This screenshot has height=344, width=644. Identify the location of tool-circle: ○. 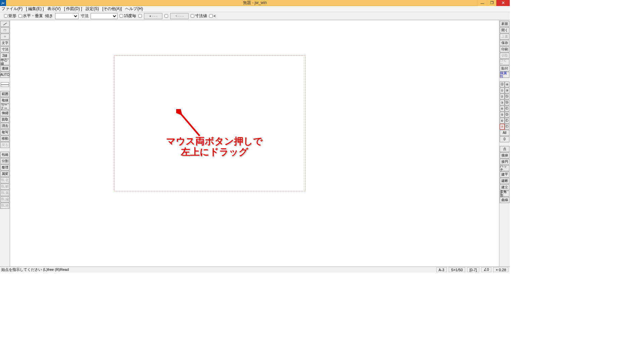
(5, 37).